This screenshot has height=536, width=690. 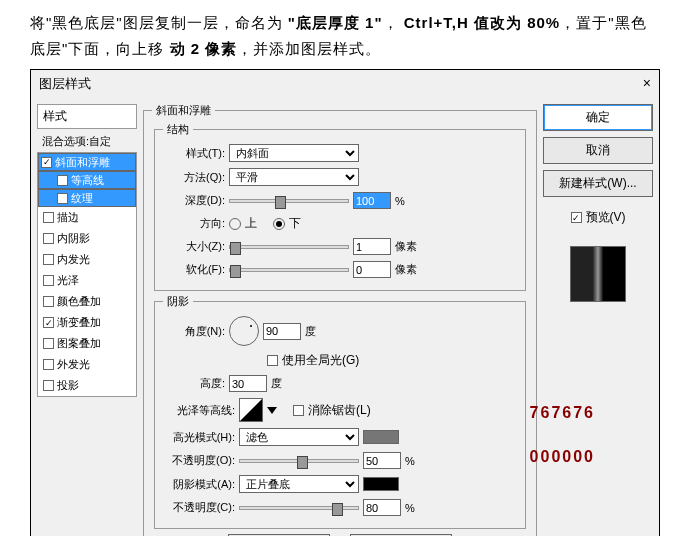 I want to click on style-item-label: 渐变叠加, so click(x=79, y=322).